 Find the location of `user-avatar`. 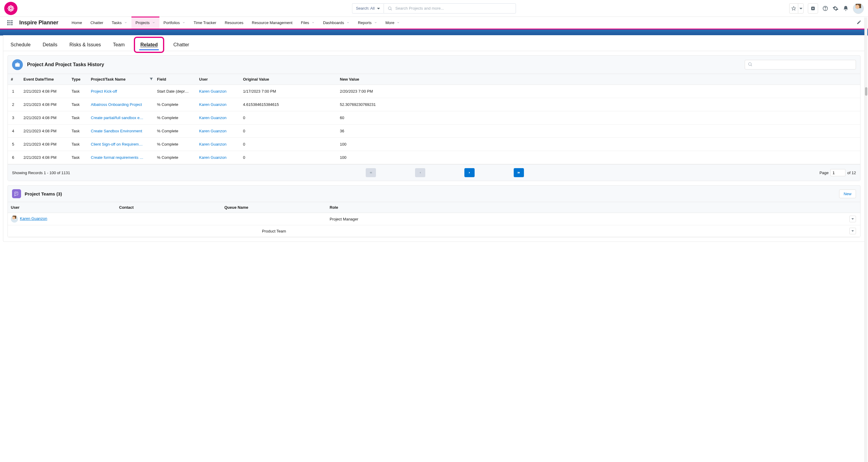

user-avatar is located at coordinates (859, 8).